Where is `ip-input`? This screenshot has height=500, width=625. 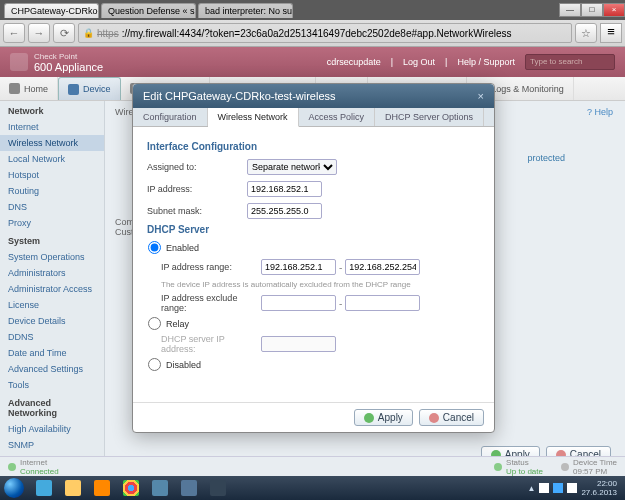
ip-input is located at coordinates (284, 189).